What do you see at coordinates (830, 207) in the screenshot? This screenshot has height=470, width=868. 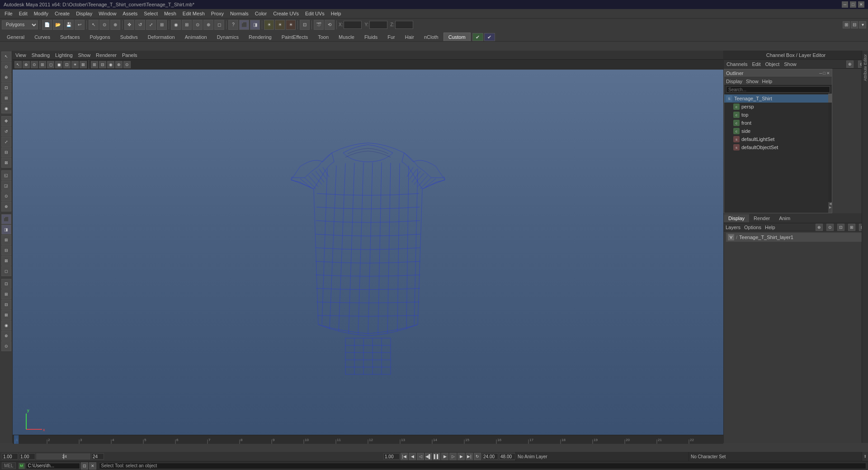 I see `outliner-scroll-right: ▶` at bounding box center [830, 207].